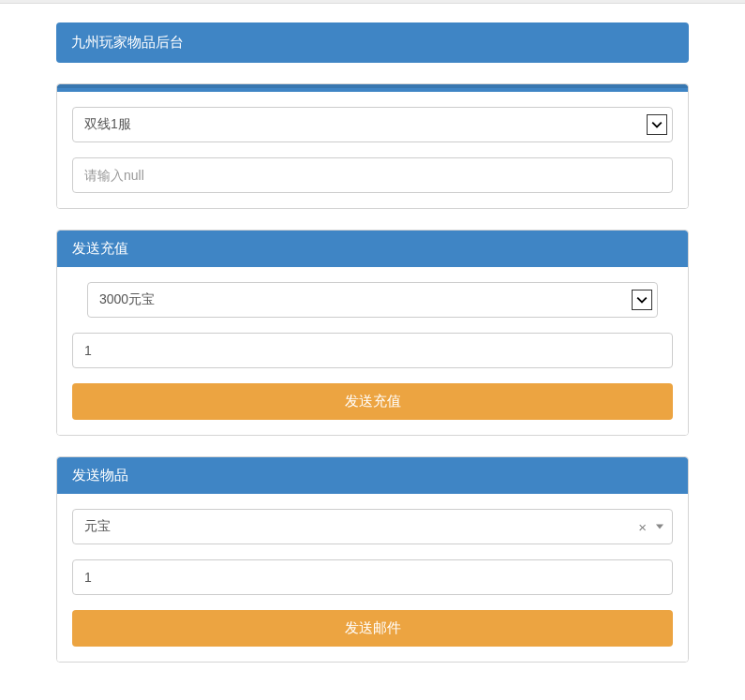  I want to click on item-select: 元宝 ×, so click(373, 527).